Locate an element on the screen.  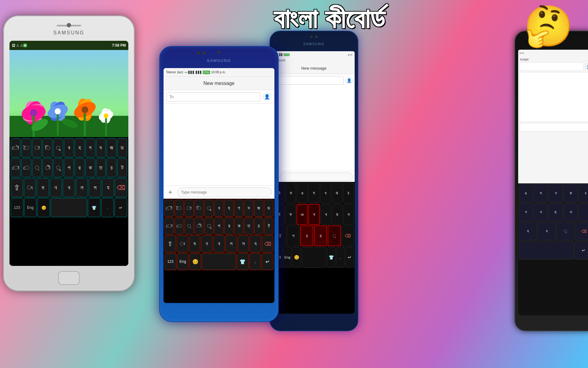
phone4-to-input is located at coordinates (552, 67).